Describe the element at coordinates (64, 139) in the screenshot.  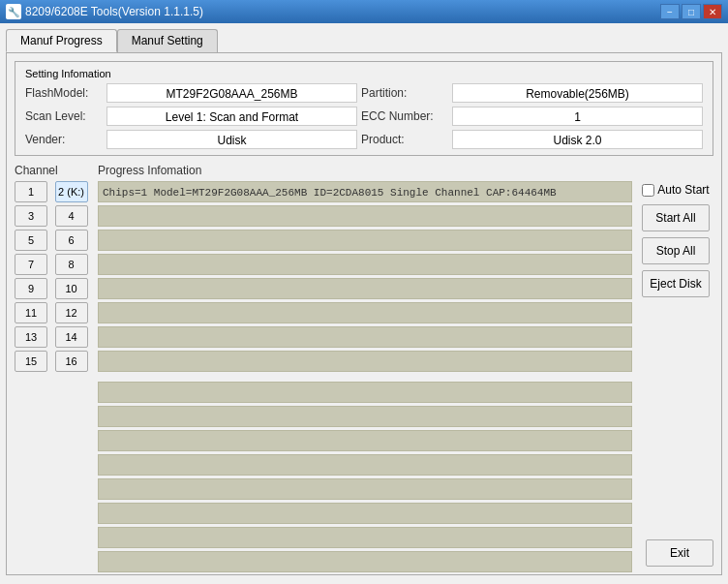
I see `vender-label: Vender:` at that location.